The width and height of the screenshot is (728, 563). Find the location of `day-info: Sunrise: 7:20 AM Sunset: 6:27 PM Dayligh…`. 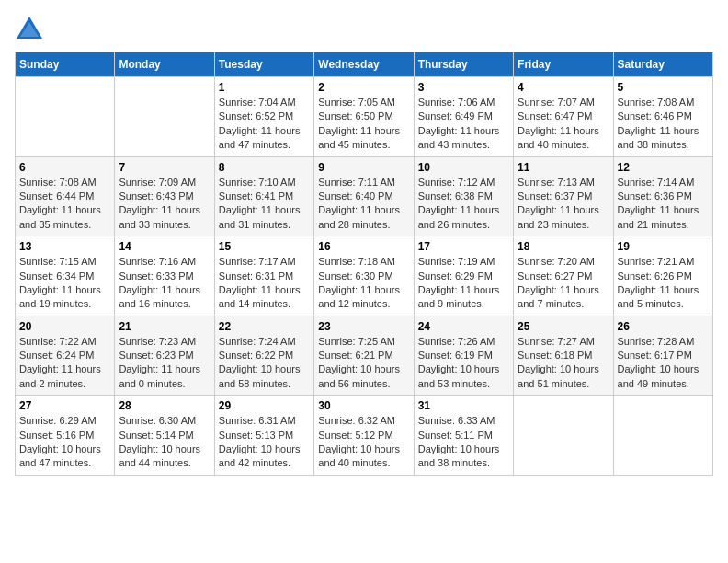

day-info: Sunrise: 7:20 AM Sunset: 6:27 PM Dayligh… is located at coordinates (563, 283).